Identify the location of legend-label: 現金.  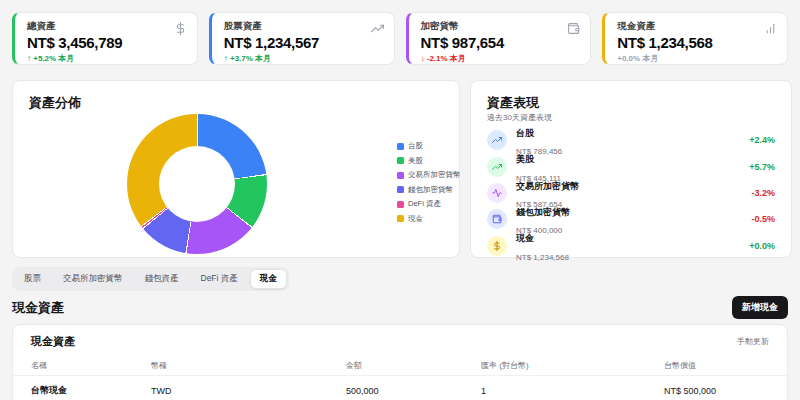
(416, 219).